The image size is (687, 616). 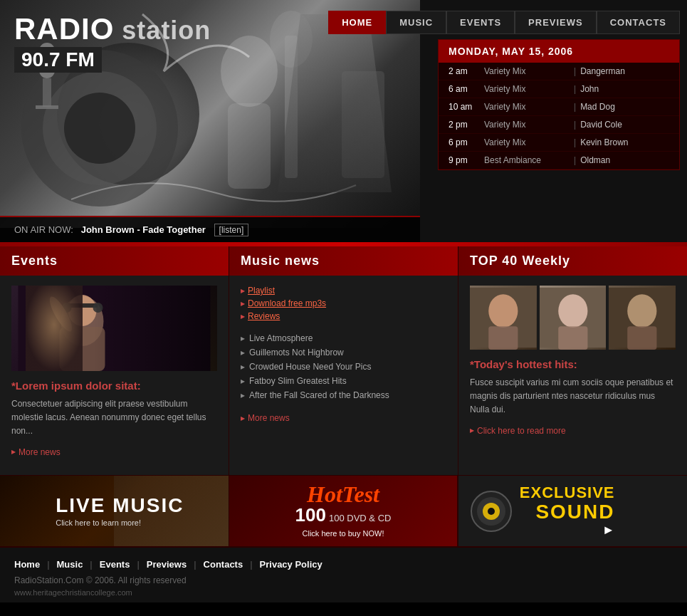 What do you see at coordinates (638, 23) in the screenshot?
I see `nav-contacts: CONTACTS` at bounding box center [638, 23].